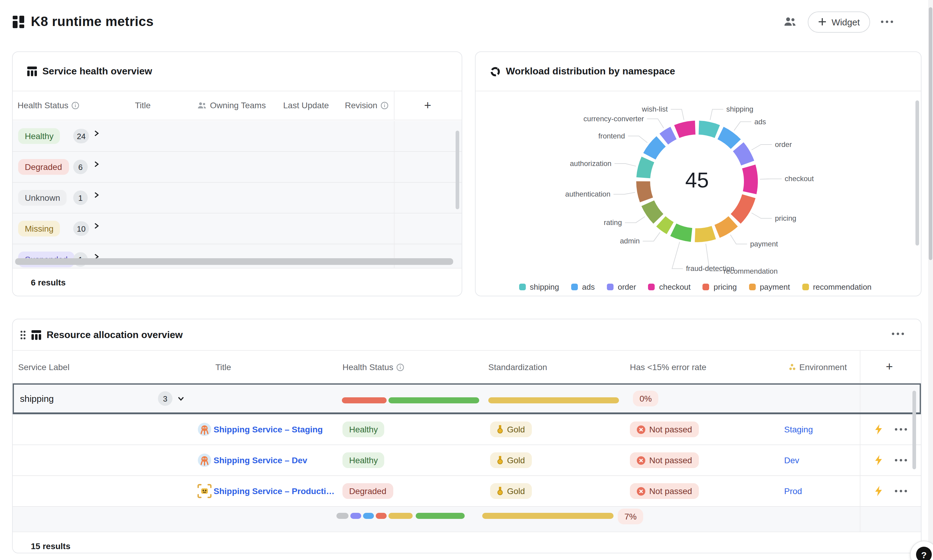  Describe the element at coordinates (666, 225) in the screenshot. I see `donut-segment-admin` at that location.